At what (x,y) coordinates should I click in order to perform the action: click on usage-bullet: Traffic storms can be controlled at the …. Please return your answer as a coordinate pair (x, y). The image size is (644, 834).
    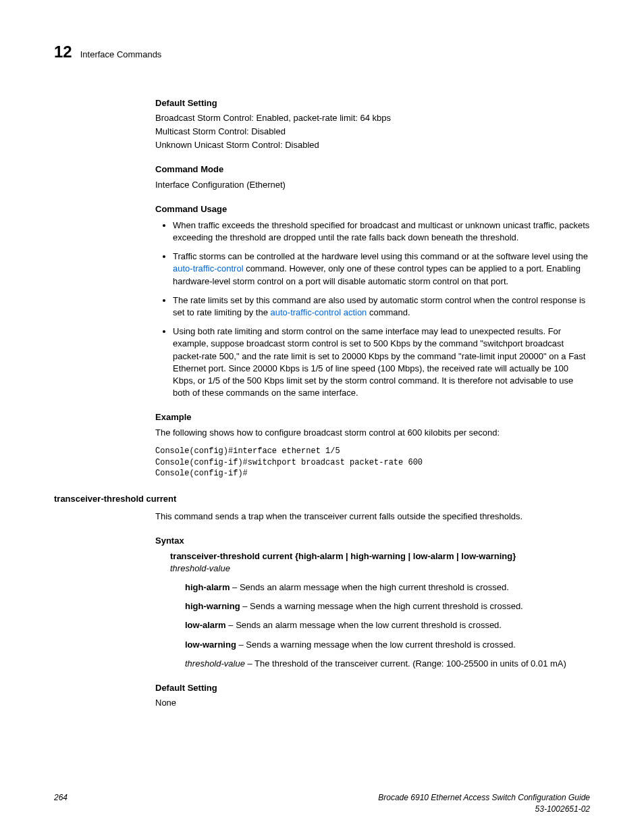
    Looking at the image, I should click on (381, 269).